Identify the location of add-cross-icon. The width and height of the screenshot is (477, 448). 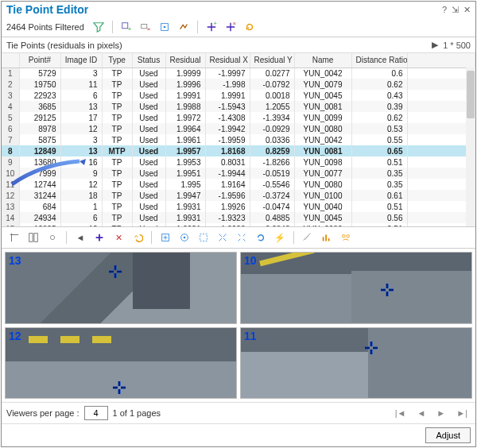
(99, 238).